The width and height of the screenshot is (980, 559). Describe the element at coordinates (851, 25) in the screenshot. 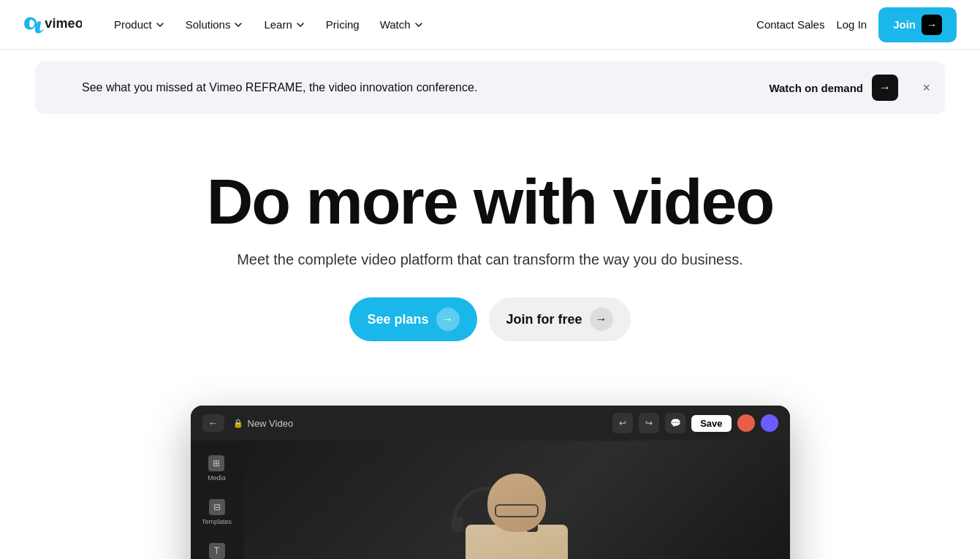

I see `login-link: Log In` at that location.